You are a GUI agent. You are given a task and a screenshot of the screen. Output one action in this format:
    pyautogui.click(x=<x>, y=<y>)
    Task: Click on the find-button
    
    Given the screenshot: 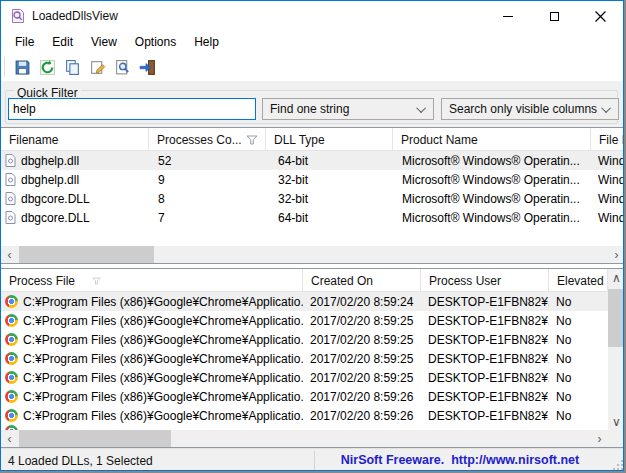 What is the action you would take?
    pyautogui.click(x=122, y=67)
    